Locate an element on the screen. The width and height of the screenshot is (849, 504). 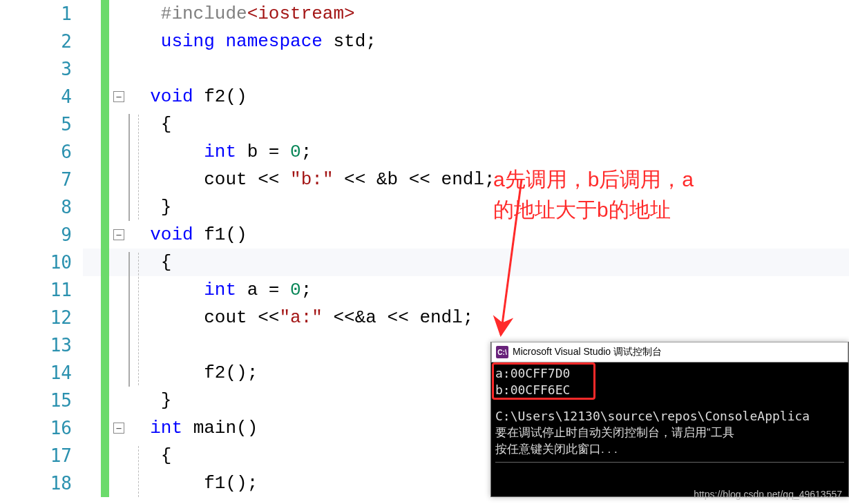
console-output-line: b:00CFF6EC is located at coordinates (670, 390).